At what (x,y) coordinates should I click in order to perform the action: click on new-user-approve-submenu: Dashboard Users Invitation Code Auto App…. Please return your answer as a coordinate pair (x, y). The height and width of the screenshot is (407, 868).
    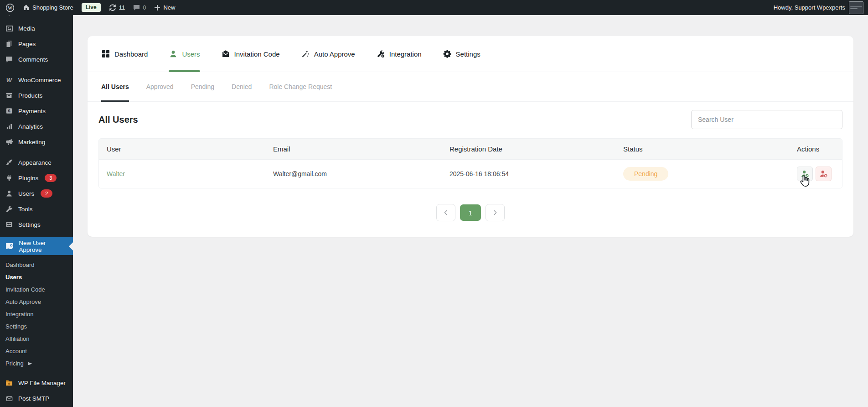
    Looking at the image, I should click on (36, 314).